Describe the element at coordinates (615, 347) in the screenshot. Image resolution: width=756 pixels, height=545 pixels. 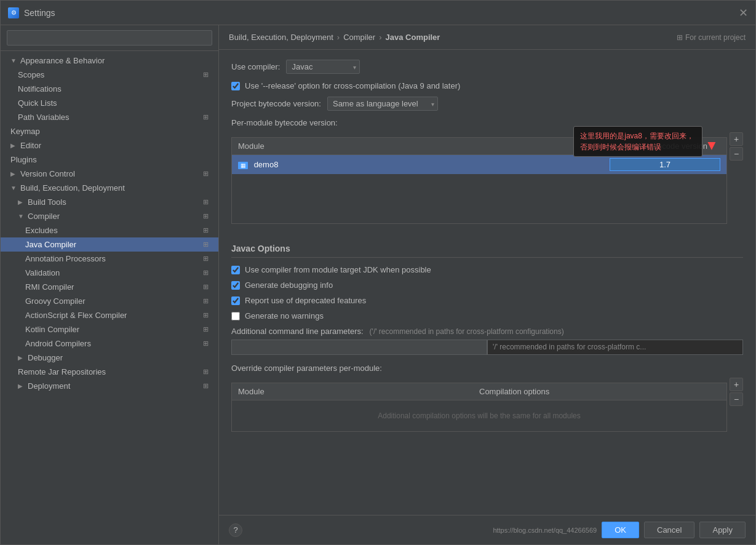
I see `cmd-hint-display: '/' recommended in paths for cross-platf…` at that location.